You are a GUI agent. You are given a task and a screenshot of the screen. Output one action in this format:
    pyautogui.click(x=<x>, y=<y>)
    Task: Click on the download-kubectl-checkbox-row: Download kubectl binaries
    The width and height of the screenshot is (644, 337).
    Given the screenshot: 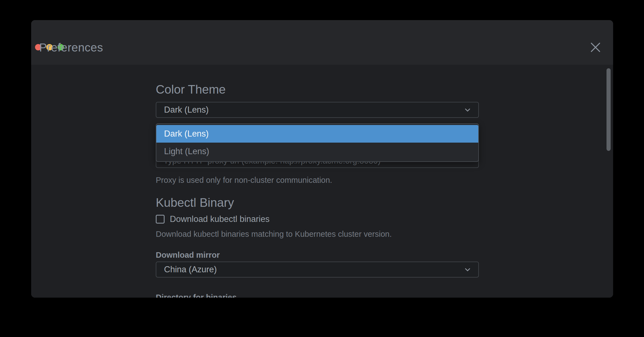 What is the action you would take?
    pyautogui.click(x=213, y=219)
    